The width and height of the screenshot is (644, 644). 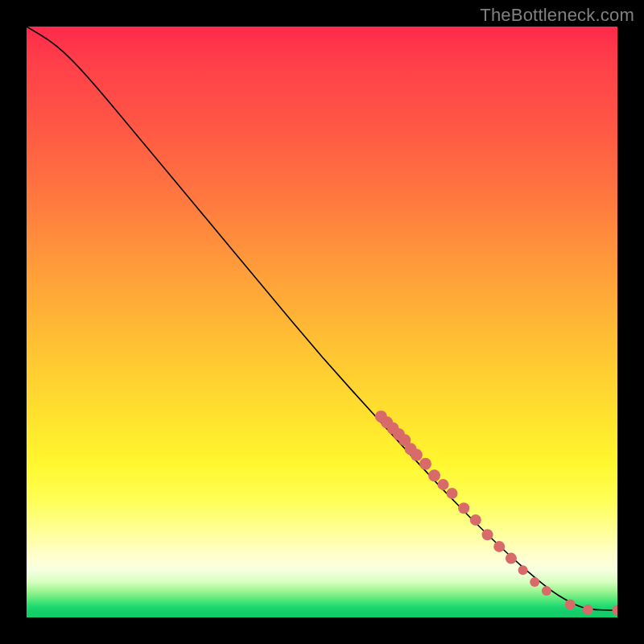 I want to click on highlighted-points-group, so click(x=496, y=514).